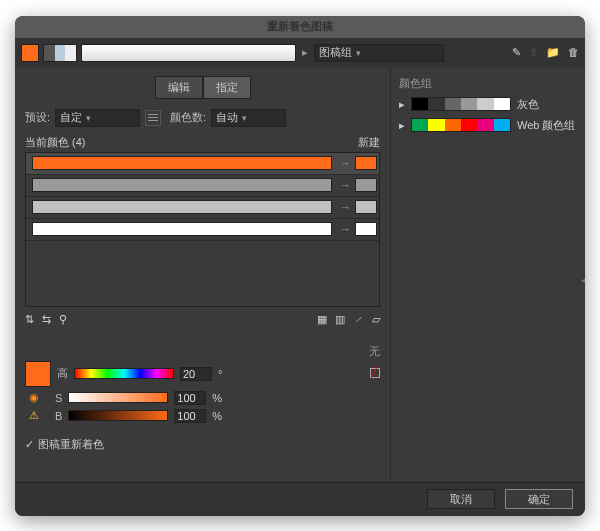 This screenshot has height=531, width=600. What do you see at coordinates (34, 398) in the screenshot?
I see `saturation-icon: ◉` at bounding box center [34, 398].